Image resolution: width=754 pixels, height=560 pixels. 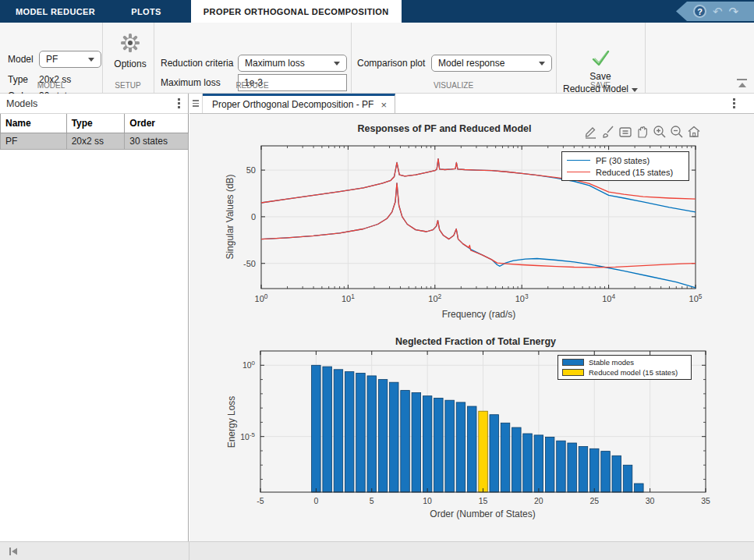 I want to click on models-panel-menu-icon, so click(x=179, y=103).